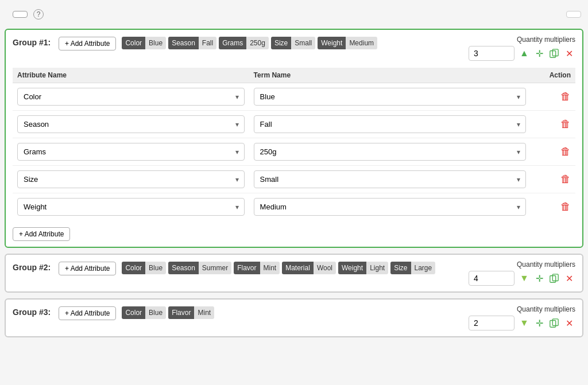 The image size is (588, 385). What do you see at coordinates (353, 268) in the screenshot?
I see `tag-name-group2-4: Weight` at bounding box center [353, 268].